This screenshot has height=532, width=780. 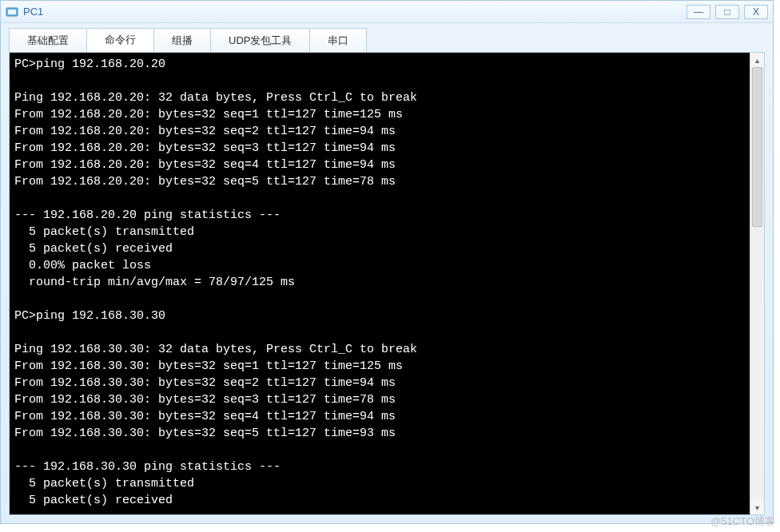 What do you see at coordinates (387, 12) in the screenshot?
I see `titlebar: PC1 — □ X` at bounding box center [387, 12].